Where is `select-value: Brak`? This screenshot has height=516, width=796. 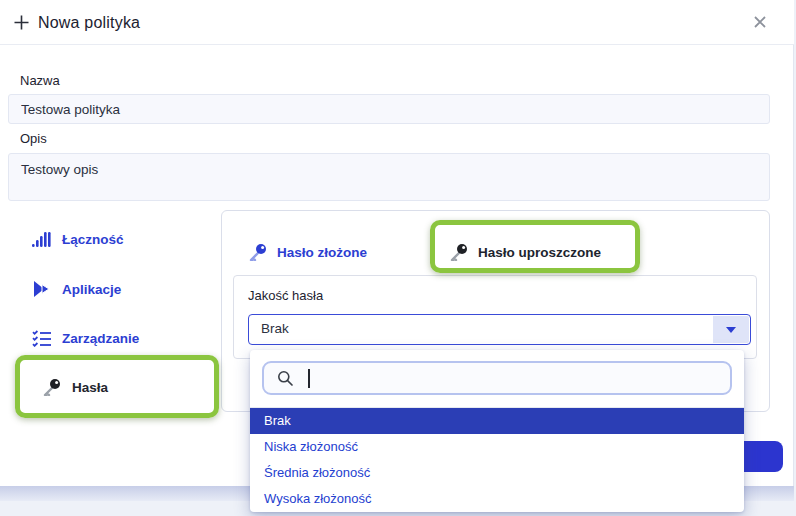
select-value: Brak is located at coordinates (275, 329).